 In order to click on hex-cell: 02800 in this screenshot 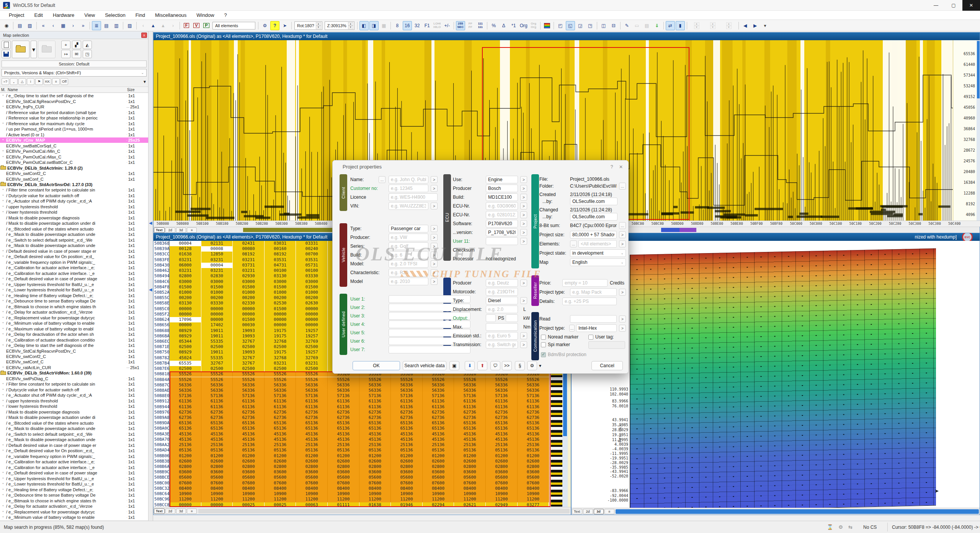, I will do `click(534, 467)`.